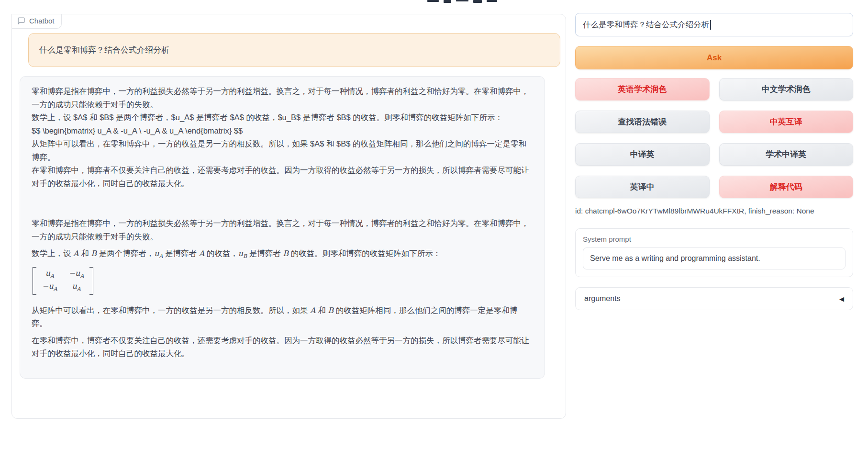 Image resolution: width=868 pixels, height=460 pixels. Describe the element at coordinates (711, 25) in the screenshot. I see `text-cursor` at that location.